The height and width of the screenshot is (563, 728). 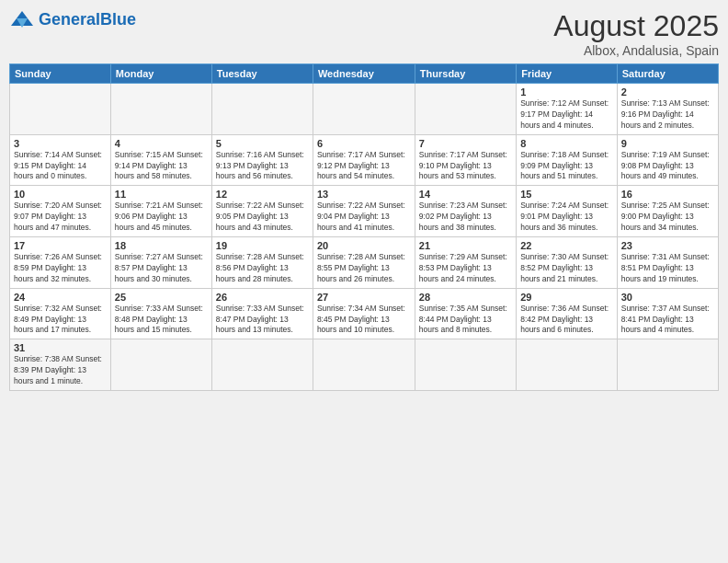 What do you see at coordinates (262, 160) in the screenshot?
I see `calendar-cell: 5Sunrise: 7:16 AM Sunset: 9:13 PM Daylig…` at bounding box center [262, 160].